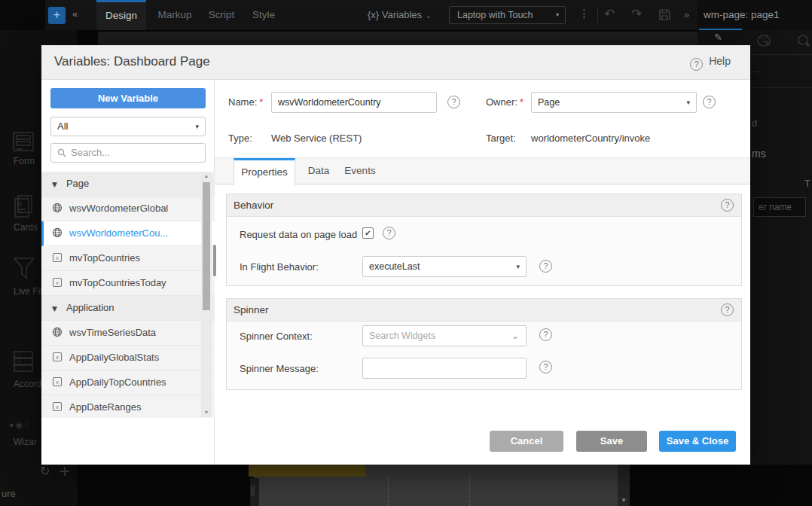 Image resolution: width=812 pixels, height=506 pixels. I want to click on canvas-top-strip, so click(399, 38).